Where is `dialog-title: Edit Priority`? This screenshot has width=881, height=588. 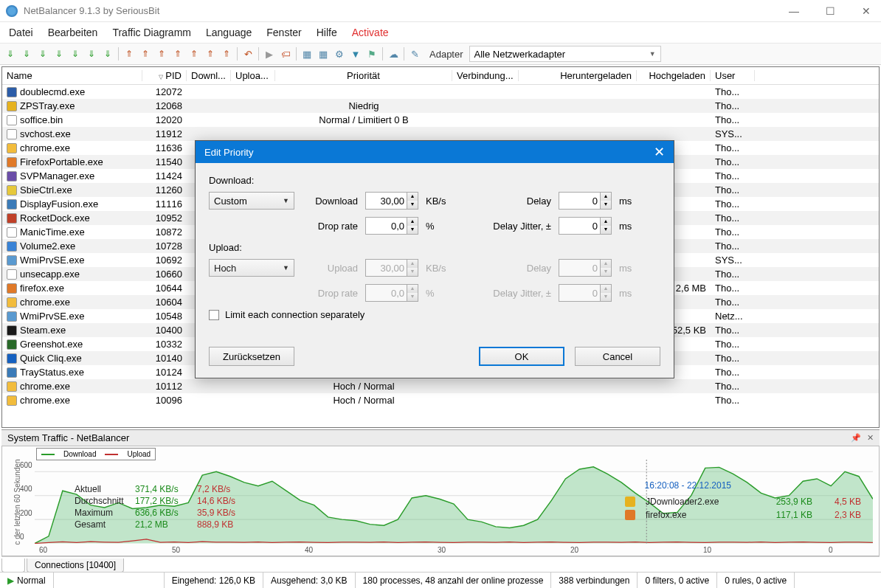 dialog-title: Edit Priority is located at coordinates (229, 152).